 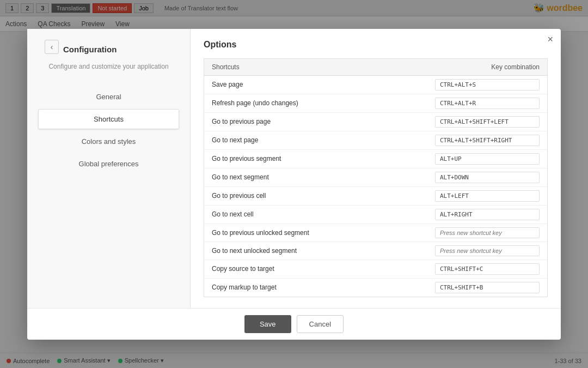 What do you see at coordinates (316, 214) in the screenshot?
I see `shortcut-action: Go to next cell` at bounding box center [316, 214].